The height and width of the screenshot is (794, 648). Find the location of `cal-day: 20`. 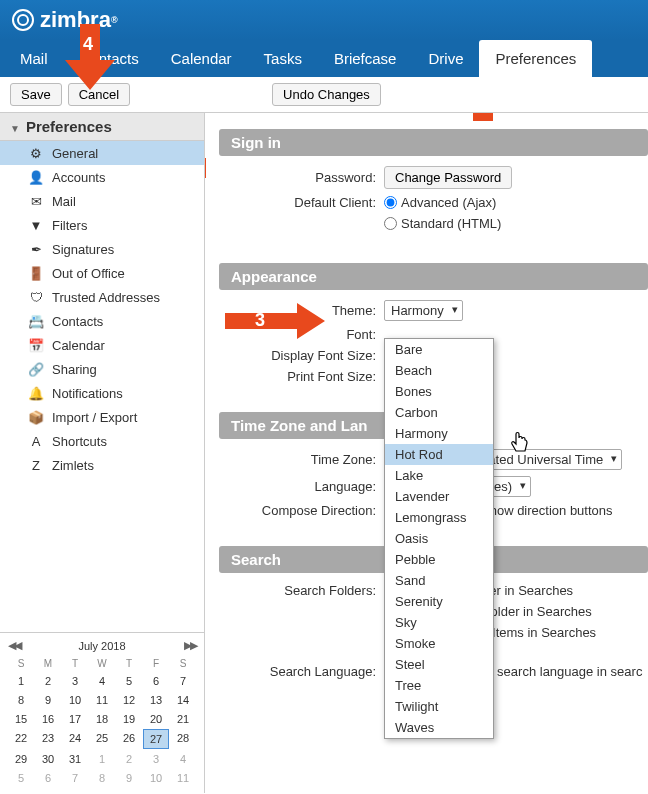

cal-day: 20 is located at coordinates (156, 719).